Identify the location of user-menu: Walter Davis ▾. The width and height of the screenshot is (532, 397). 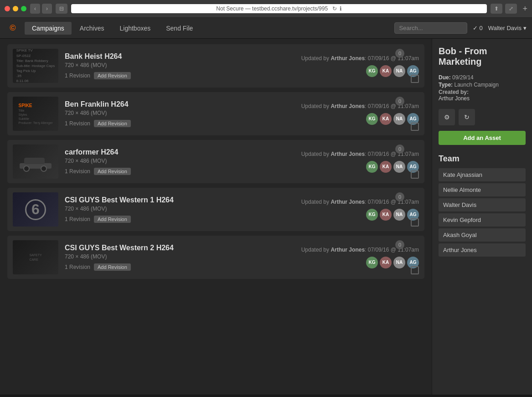
(507, 28).